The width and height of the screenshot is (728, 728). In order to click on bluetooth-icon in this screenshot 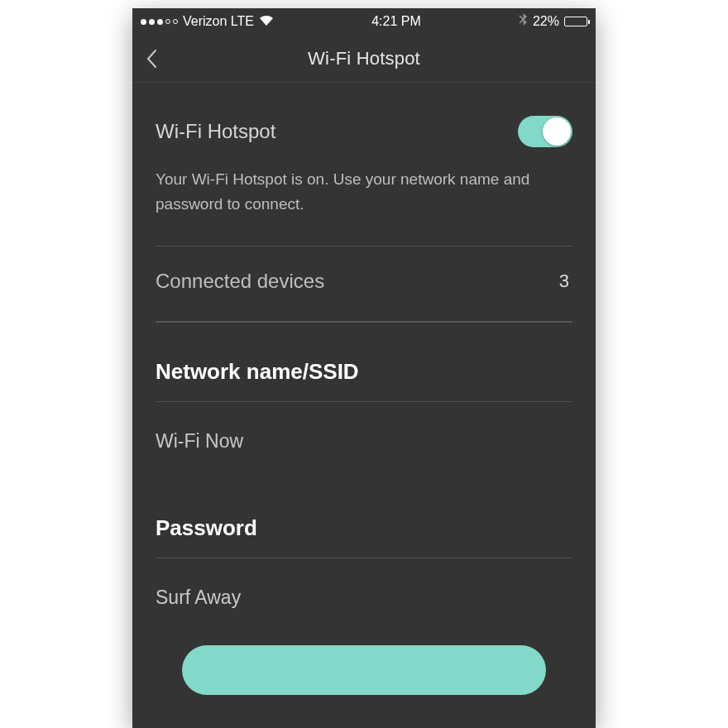, I will do `click(523, 22)`.